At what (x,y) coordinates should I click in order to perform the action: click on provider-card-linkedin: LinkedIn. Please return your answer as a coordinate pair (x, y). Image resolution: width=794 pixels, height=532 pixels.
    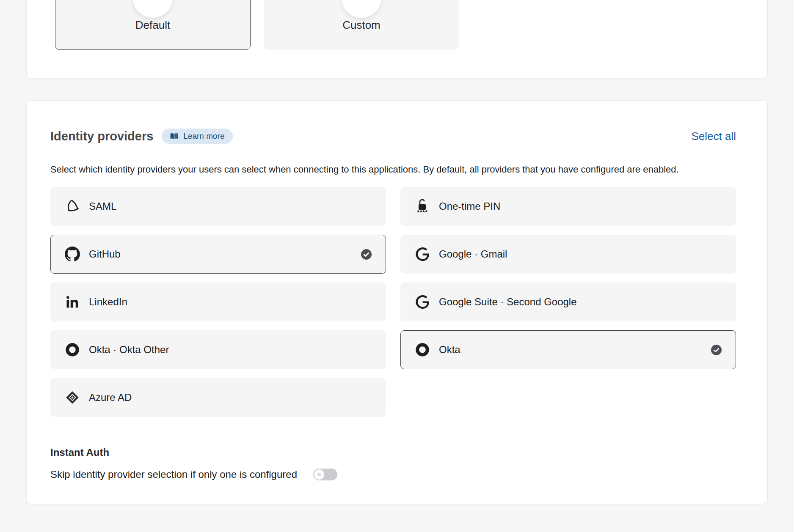
    Looking at the image, I should click on (218, 302).